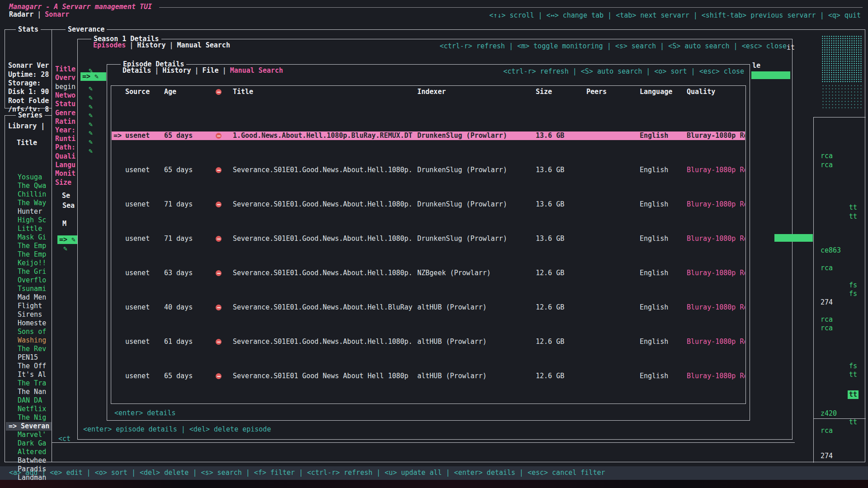 This screenshot has width=868, height=488. What do you see at coordinates (561, 273) in the screenshot?
I see `cell-size: 12.6 GB` at bounding box center [561, 273].